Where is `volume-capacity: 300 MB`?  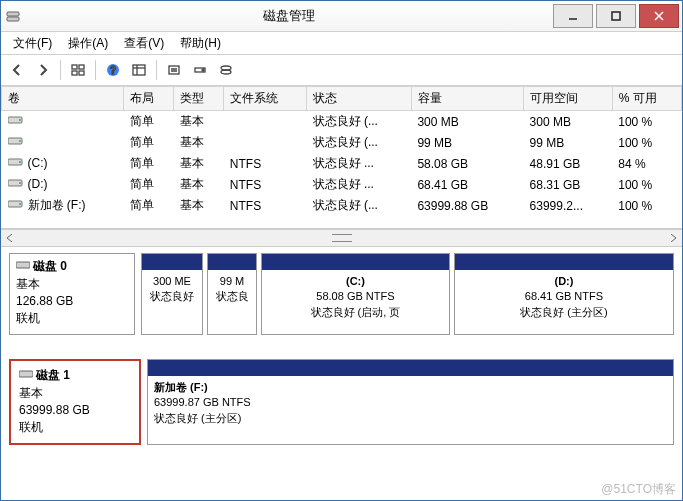 volume-capacity: 300 MB is located at coordinates (467, 122).